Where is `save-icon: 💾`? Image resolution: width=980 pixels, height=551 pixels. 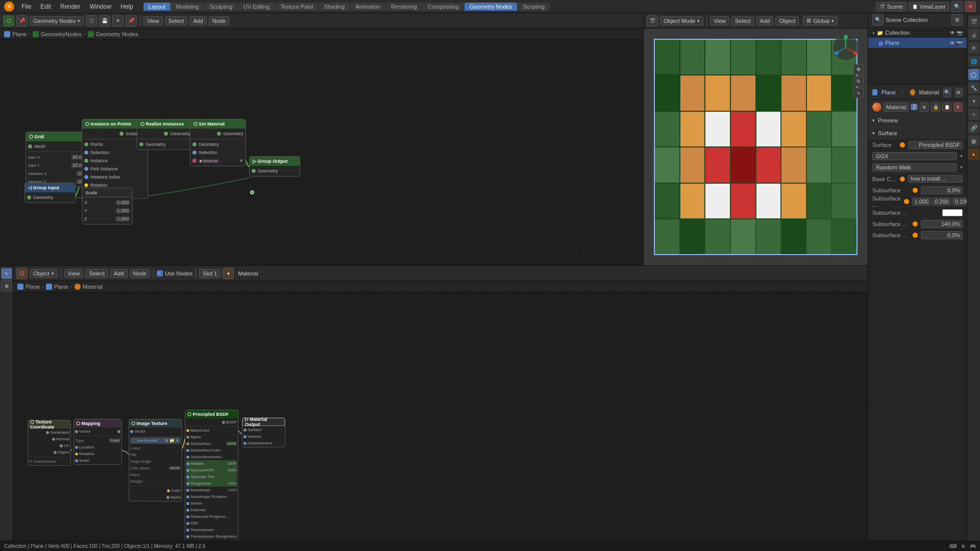 save-icon: 💾 is located at coordinates (105, 21).